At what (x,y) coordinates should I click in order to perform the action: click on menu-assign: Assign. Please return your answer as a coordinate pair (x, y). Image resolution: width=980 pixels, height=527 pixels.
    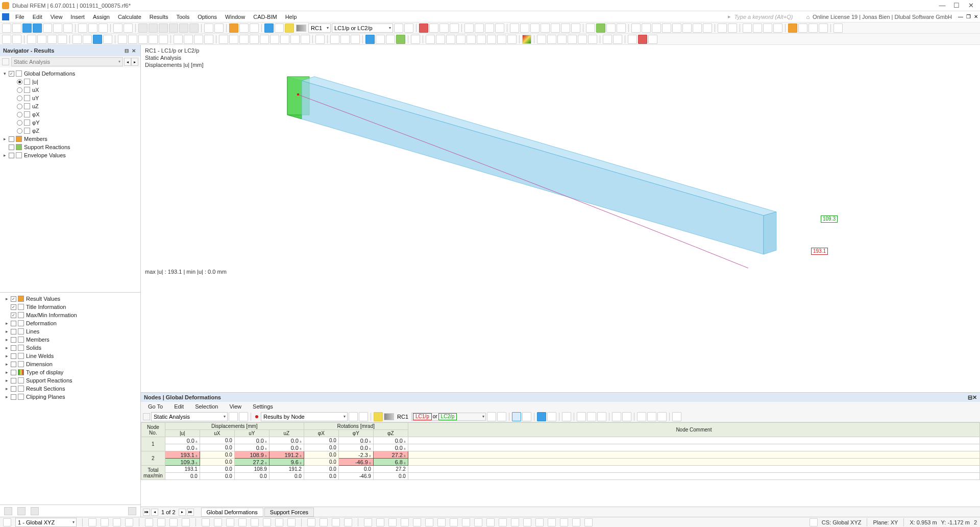
    Looking at the image, I should click on (101, 17).